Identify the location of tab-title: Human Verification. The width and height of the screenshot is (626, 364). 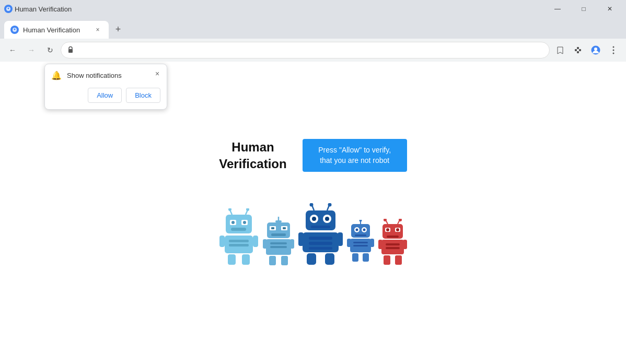
(56, 30).